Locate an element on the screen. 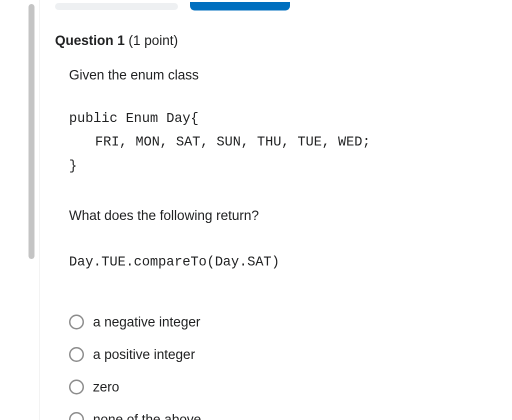 This screenshot has width=512, height=420. question-intro: Given the enum class is located at coordinates (280, 75).